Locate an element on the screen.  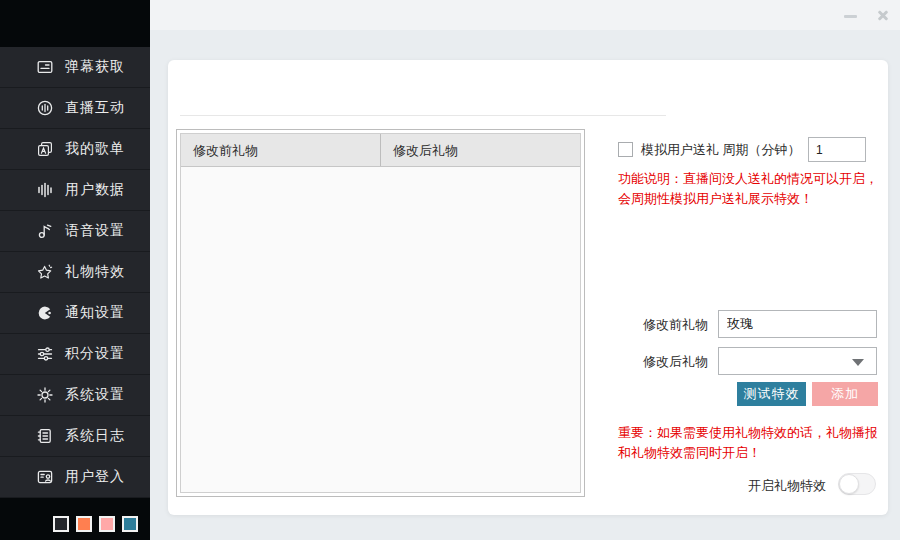
user-login-icon is located at coordinates (45, 477).